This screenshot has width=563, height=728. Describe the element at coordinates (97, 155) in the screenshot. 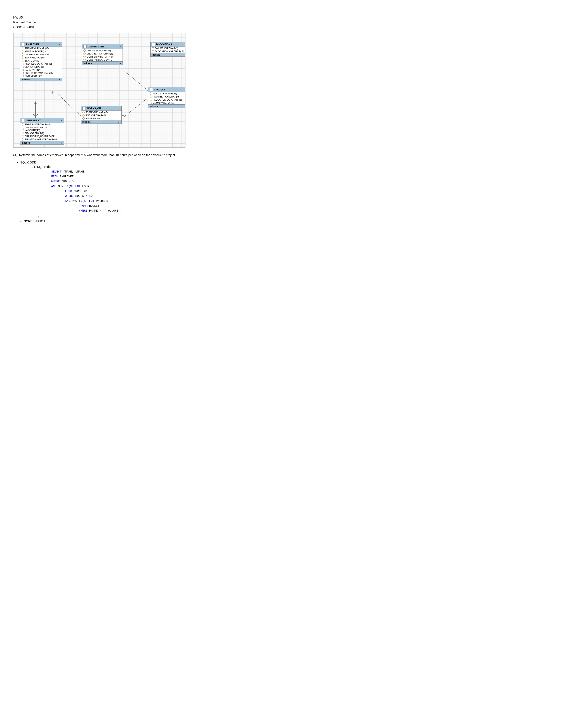

I see `question-a-text: Retrieve the names of employee in depart…` at that location.